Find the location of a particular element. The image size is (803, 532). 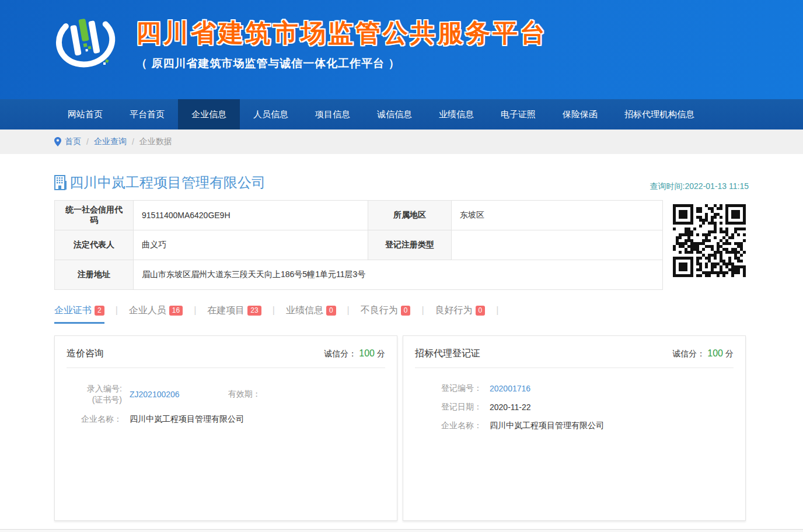

nav-item-enterprise-info: 企业信息 is located at coordinates (209, 114).